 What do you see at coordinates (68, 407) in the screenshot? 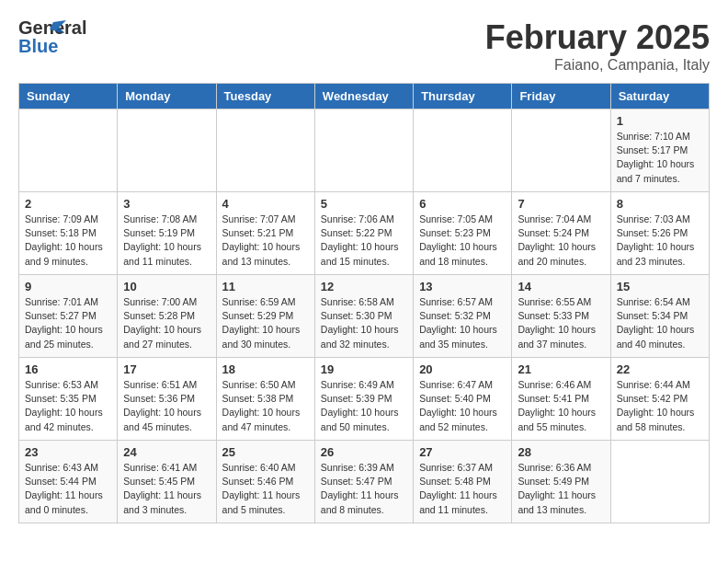
I see `day-info: Sunrise: 6:53 AM Sunset: 5:35 PM Dayligh…` at bounding box center [68, 407].